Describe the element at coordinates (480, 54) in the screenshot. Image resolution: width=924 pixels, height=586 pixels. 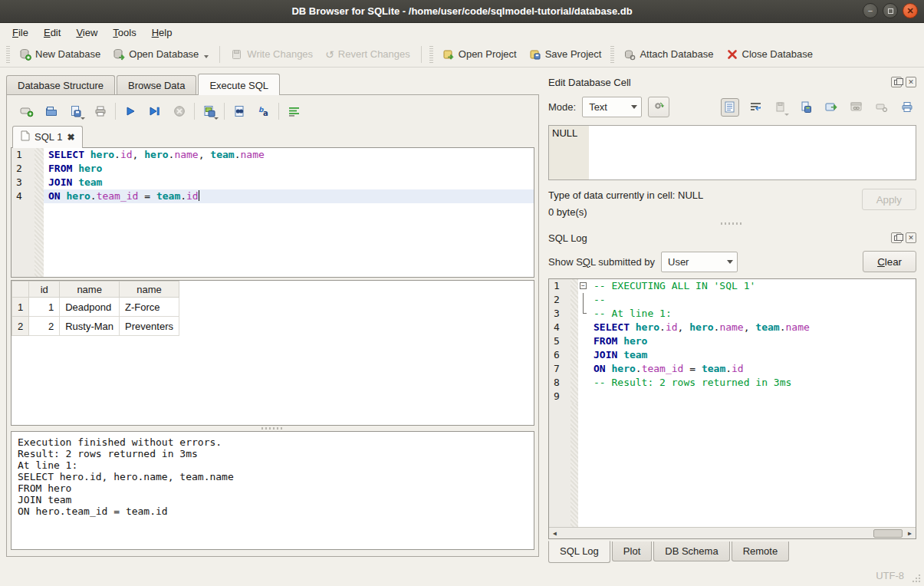
I see `open-project-button: Open Project` at that location.